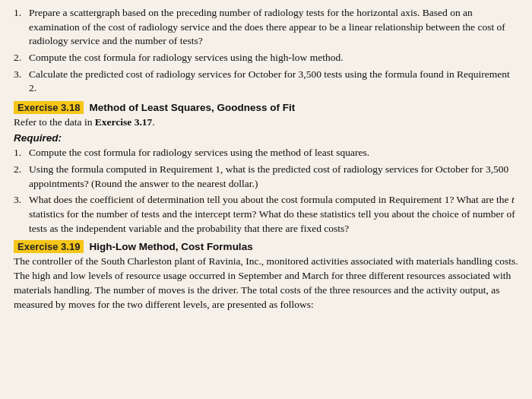  I want to click on ex318-item-2: 2. Using the formula computed in Require…, so click(266, 176).